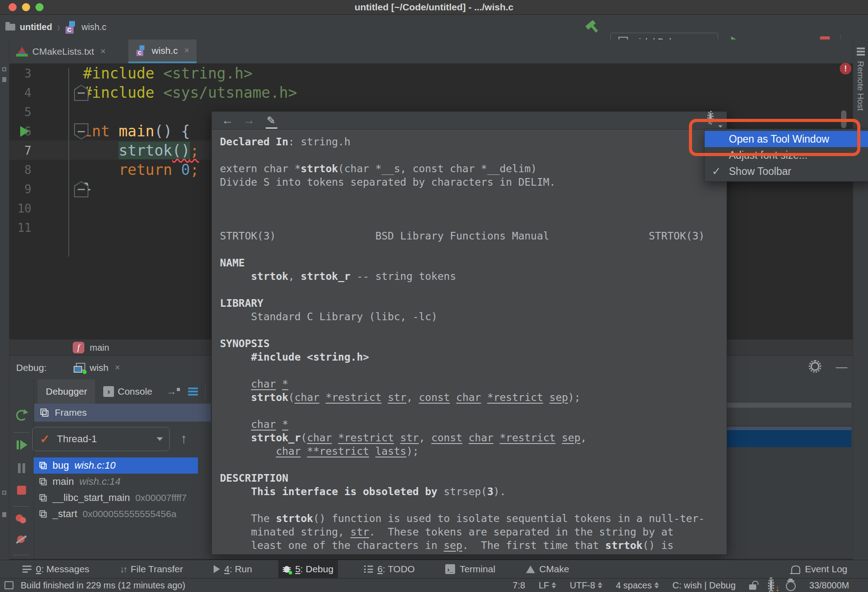 Image resolution: width=868 pixels, height=592 pixels. Describe the element at coordinates (791, 585) in the screenshot. I see `inspections-profile` at that location.